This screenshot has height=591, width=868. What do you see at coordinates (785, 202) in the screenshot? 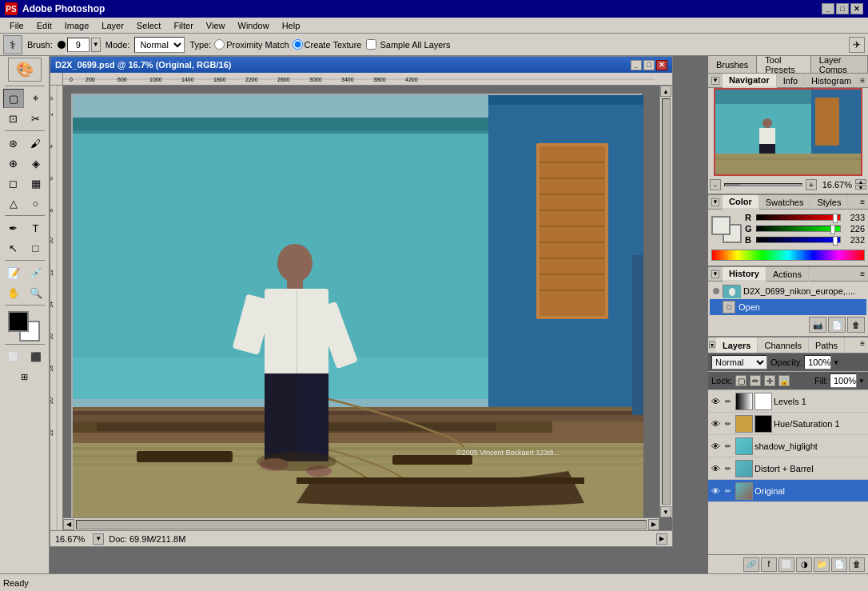
I see `swatches-tab: Swatches` at bounding box center [785, 202].